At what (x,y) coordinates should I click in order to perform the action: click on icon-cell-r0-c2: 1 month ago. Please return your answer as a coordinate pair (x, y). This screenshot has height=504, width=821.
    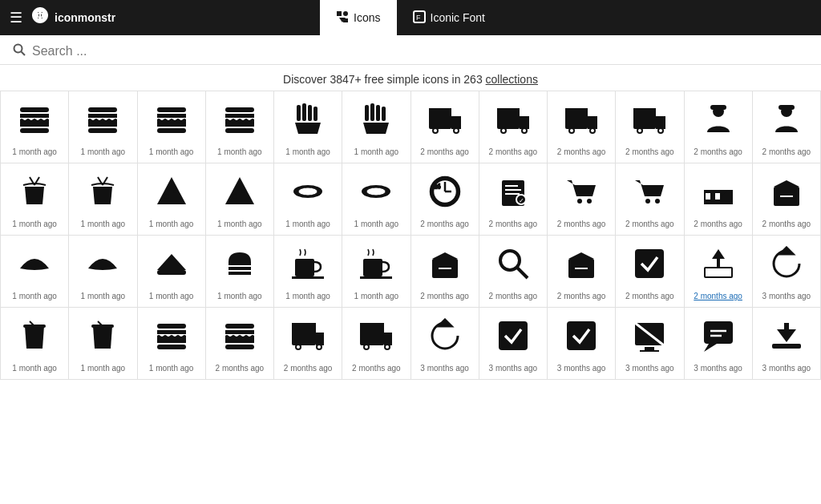
    Looking at the image, I should click on (172, 127).